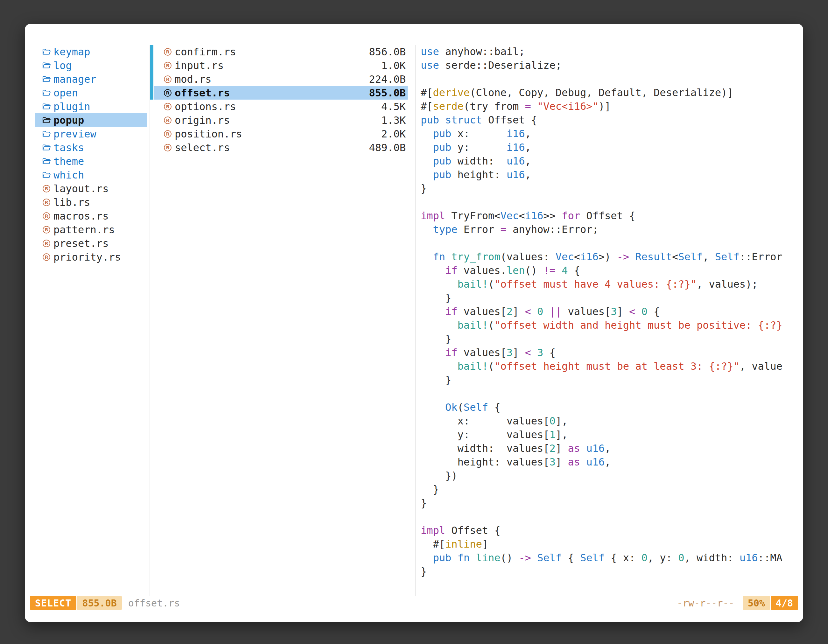 The height and width of the screenshot is (644, 828). Describe the element at coordinates (612, 353) in the screenshot. I see `code-line: if values[3] < 3 {` at that location.